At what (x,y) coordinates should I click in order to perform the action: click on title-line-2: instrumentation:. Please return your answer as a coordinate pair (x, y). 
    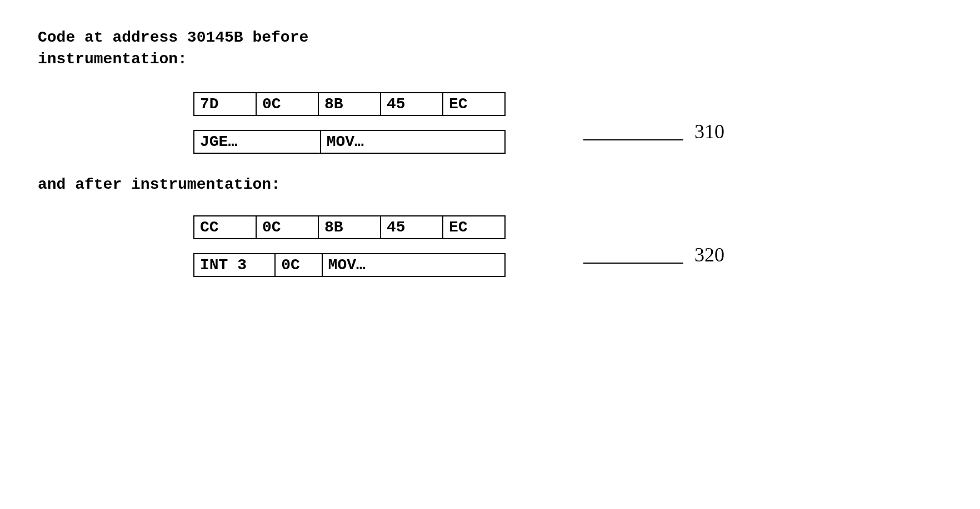
    Looking at the image, I should click on (112, 59).